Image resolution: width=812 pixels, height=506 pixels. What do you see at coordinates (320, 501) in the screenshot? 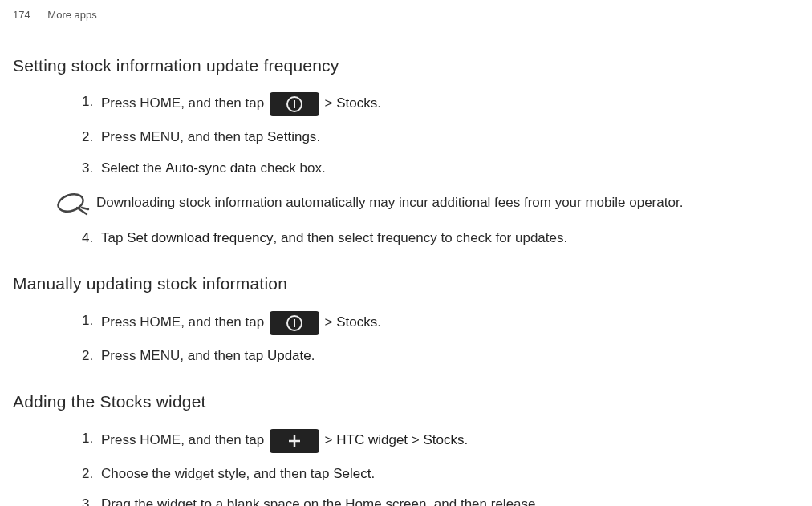
I see `text: Drag the widget to a blank space on the …` at bounding box center [320, 501].